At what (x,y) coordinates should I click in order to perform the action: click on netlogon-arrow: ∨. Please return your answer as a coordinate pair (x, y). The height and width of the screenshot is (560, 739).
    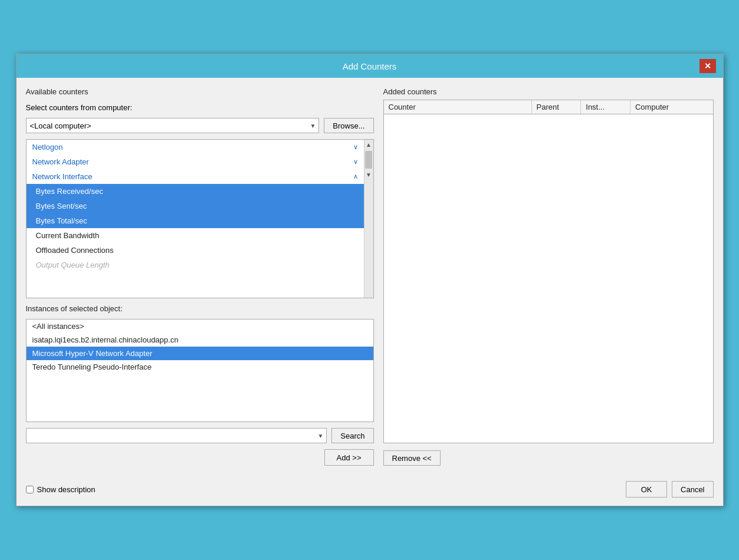
    Looking at the image, I should click on (356, 147).